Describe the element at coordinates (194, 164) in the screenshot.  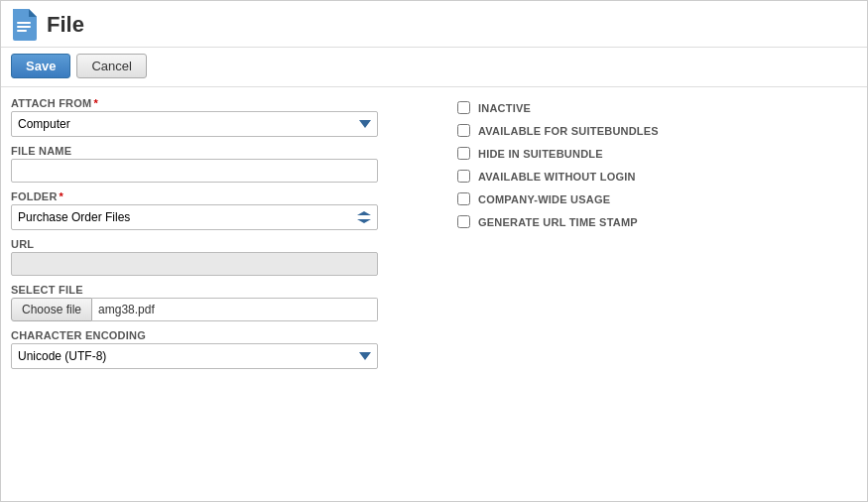
I see `file-name-group: FILE NAME` at that location.